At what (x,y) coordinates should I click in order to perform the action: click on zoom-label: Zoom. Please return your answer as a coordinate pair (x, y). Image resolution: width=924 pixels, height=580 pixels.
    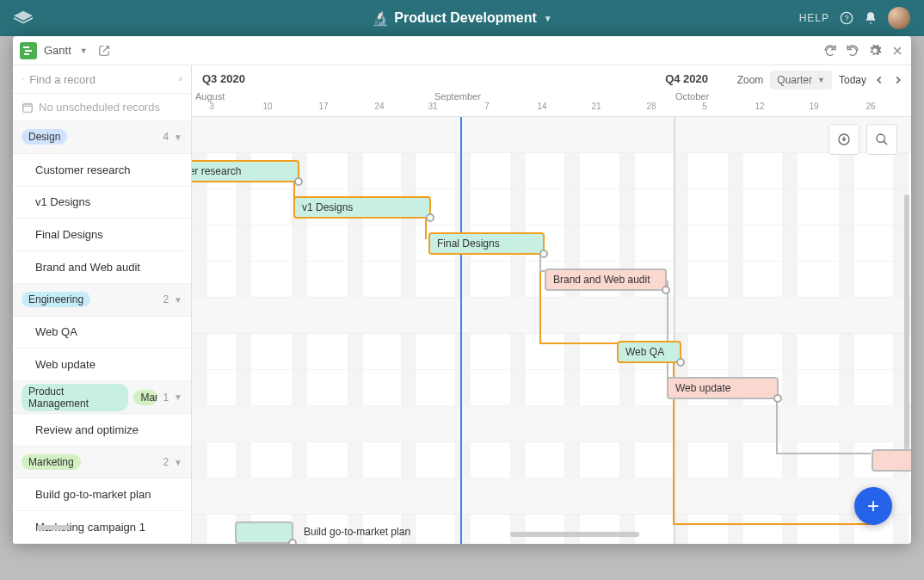
    Looking at the image, I should click on (750, 80).